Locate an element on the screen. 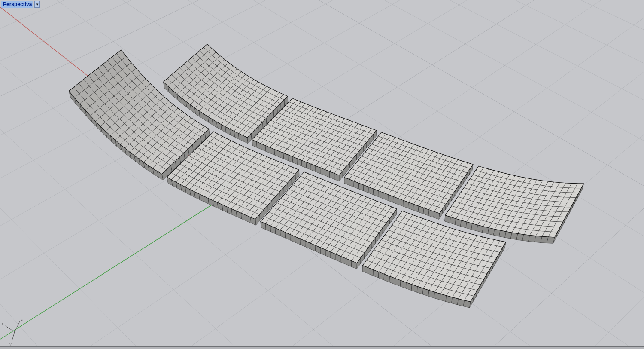 This screenshot has width=644, height=349. gizmo-y-label: y is located at coordinates (10, 344).